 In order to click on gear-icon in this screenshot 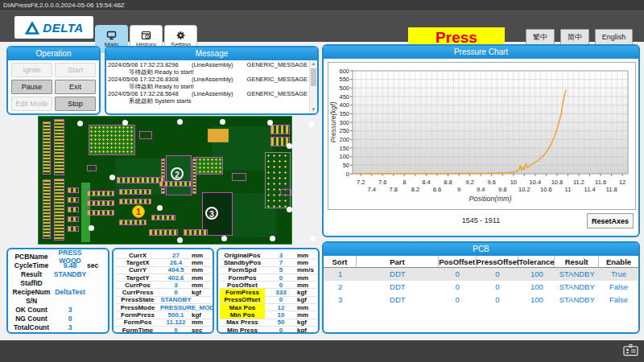, I will do `click(180, 35)`.